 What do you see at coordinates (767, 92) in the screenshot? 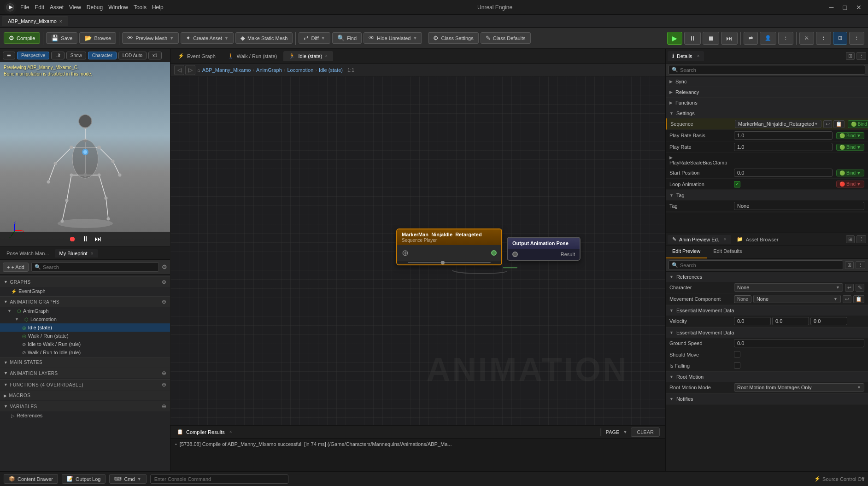
I see `relevancy-header: ▶ Relevancy` at bounding box center [767, 92].